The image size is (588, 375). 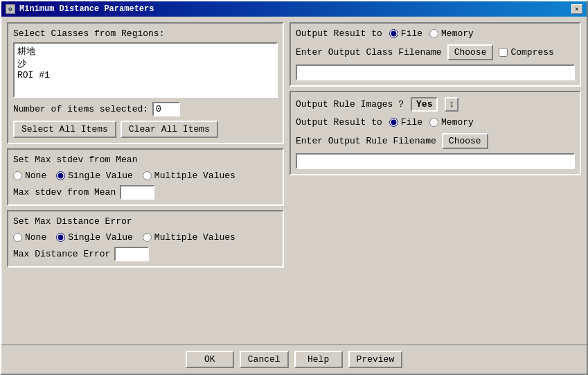 What do you see at coordinates (30, 176) in the screenshot?
I see `stdev-none-option: None` at bounding box center [30, 176].